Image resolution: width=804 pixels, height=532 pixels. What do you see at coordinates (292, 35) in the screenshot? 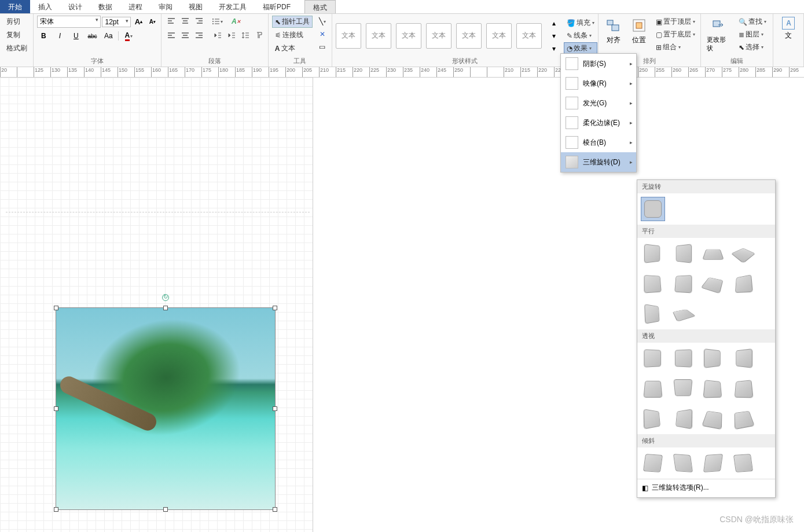
I see `connector-tool-button: ⚟连接线` at bounding box center [292, 35].